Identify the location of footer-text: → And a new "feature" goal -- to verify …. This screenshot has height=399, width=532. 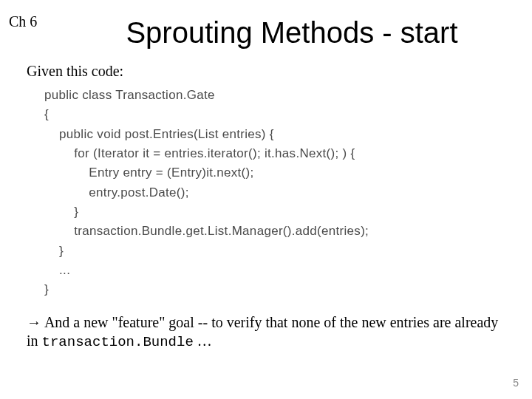
(266, 332).